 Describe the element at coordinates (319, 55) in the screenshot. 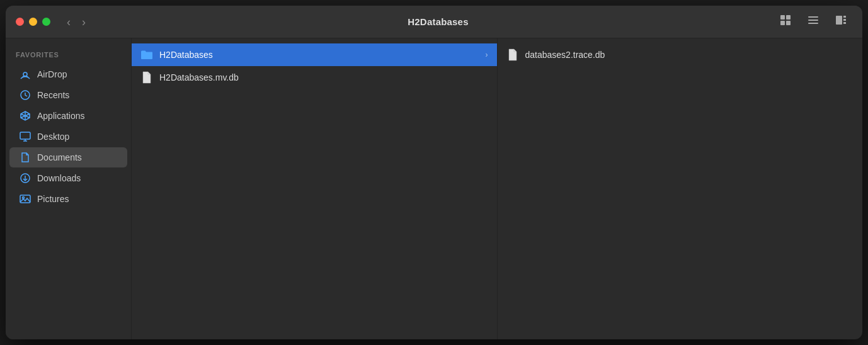

I see `file-name-h2databases-folder: H2Databases` at that location.